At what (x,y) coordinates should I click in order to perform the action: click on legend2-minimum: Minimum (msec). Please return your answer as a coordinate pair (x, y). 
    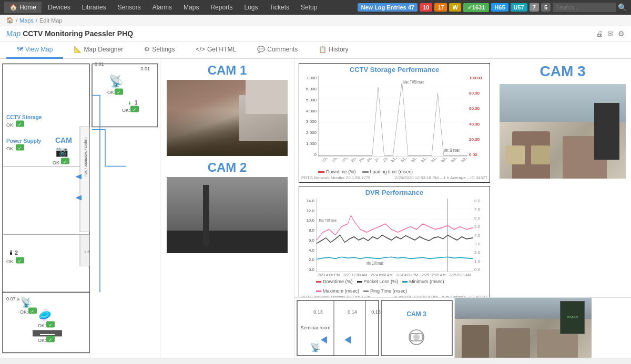
    Looking at the image, I should click on (423, 282).